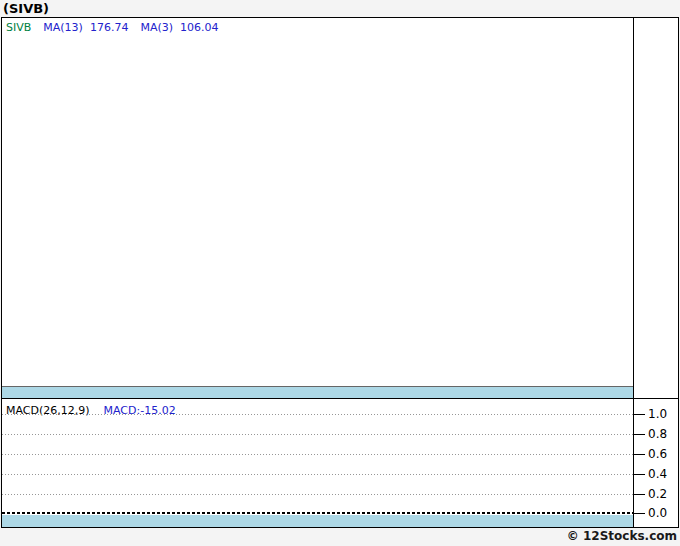 This screenshot has width=680, height=546. What do you see at coordinates (622, 536) in the screenshot?
I see `branding-link: © 12Stocks.com` at bounding box center [622, 536].